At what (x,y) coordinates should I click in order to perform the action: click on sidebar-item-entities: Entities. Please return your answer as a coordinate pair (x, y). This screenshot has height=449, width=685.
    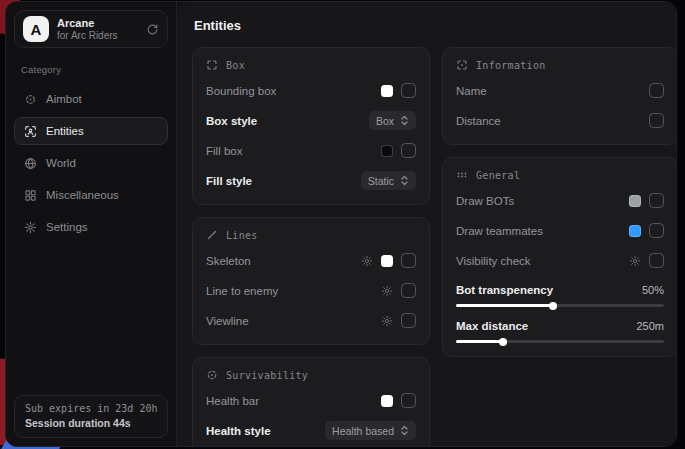
    Looking at the image, I should click on (91, 131).